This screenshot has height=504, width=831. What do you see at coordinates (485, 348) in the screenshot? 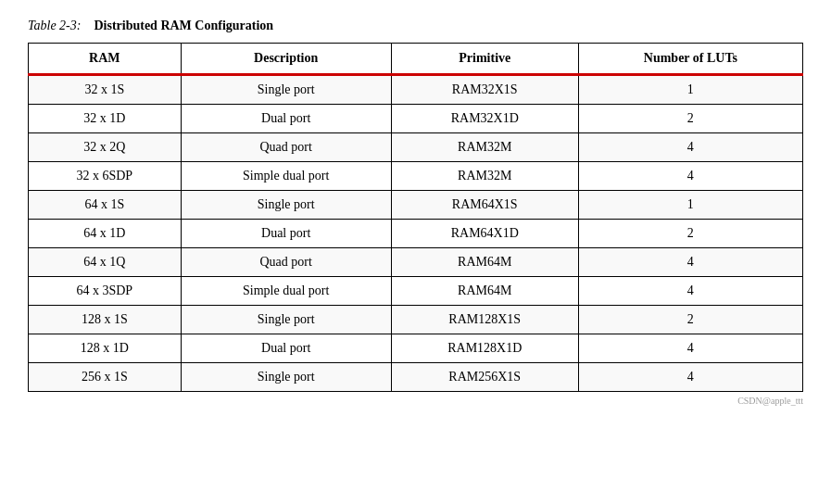
I see `cell-primitive: RAM128X1D` at bounding box center [485, 348].